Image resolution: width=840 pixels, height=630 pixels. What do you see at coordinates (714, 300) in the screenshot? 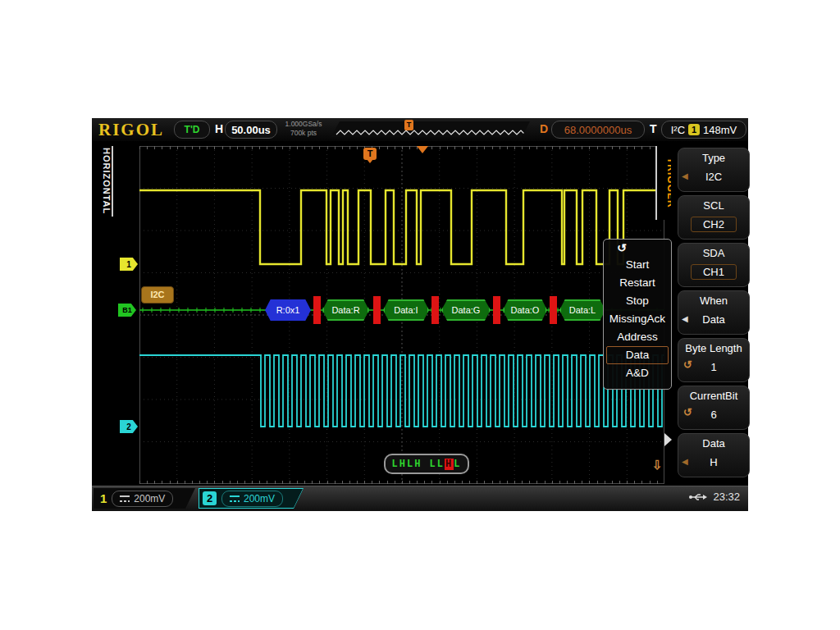
I see `menu-item-label: When` at bounding box center [714, 300].